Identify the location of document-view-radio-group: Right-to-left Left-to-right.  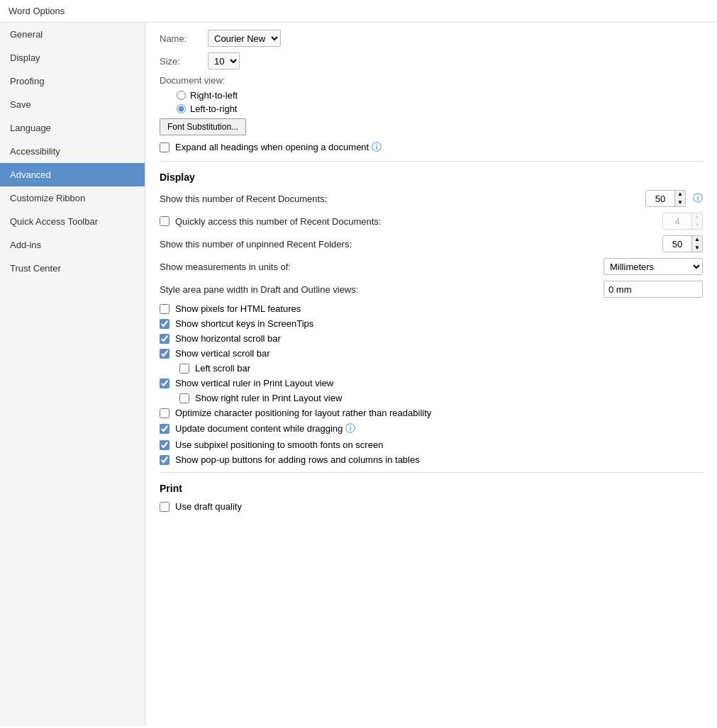
(431, 102).